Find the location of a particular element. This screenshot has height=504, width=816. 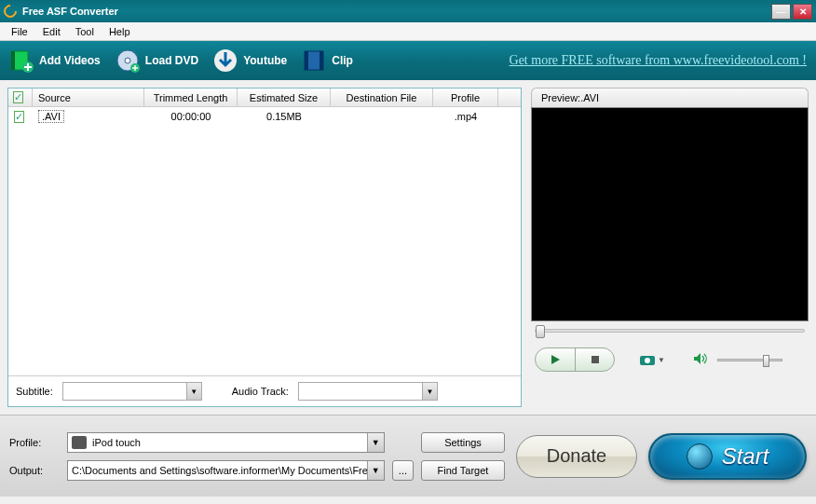

play-stop-group is located at coordinates (575, 360).